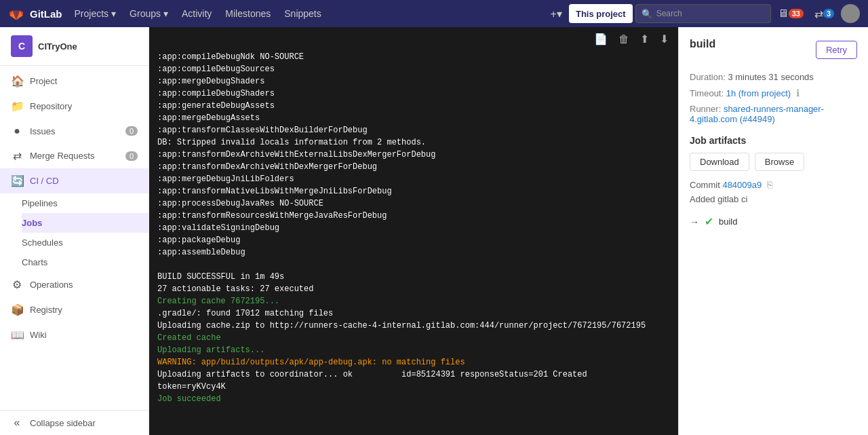  I want to click on sidebar-item-project-label: Project, so click(43, 81).